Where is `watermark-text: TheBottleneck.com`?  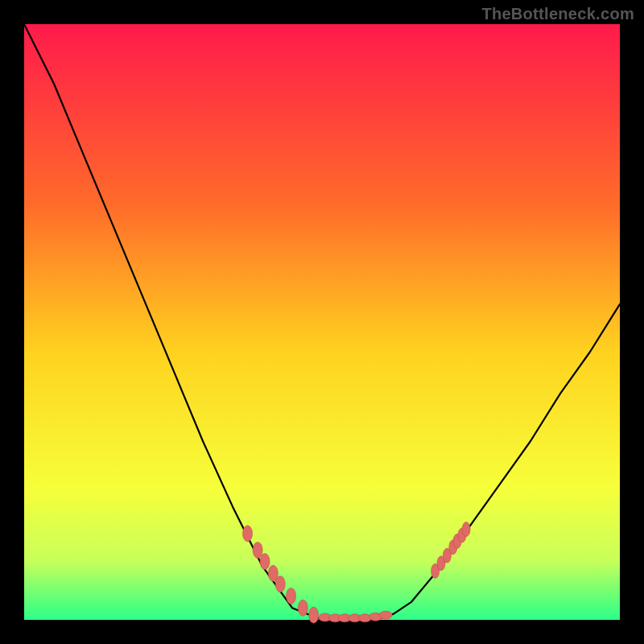
watermark-text: TheBottleneck.com is located at coordinates (558, 14).